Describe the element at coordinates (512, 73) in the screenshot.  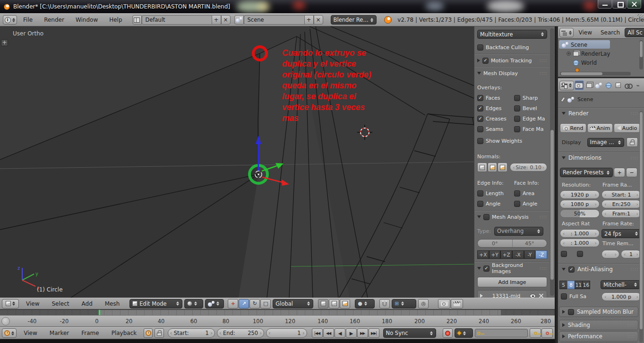
I see `mesh-display-header: Mesh Display` at that location.